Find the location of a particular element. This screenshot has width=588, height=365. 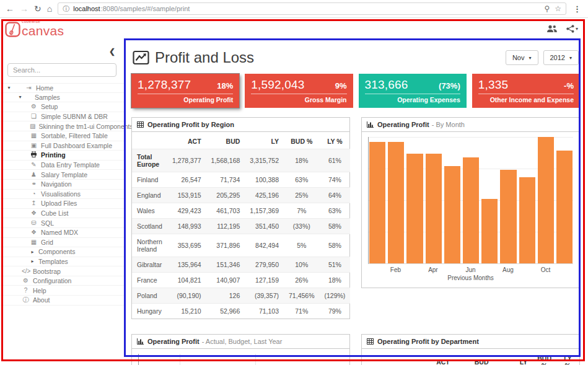

bar-may is located at coordinates (452, 214).